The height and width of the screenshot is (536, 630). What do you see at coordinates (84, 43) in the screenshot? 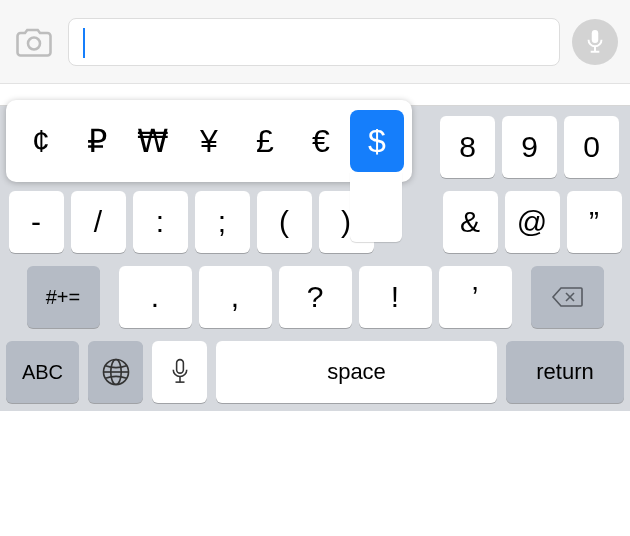
I see `text-cursor` at bounding box center [84, 43].